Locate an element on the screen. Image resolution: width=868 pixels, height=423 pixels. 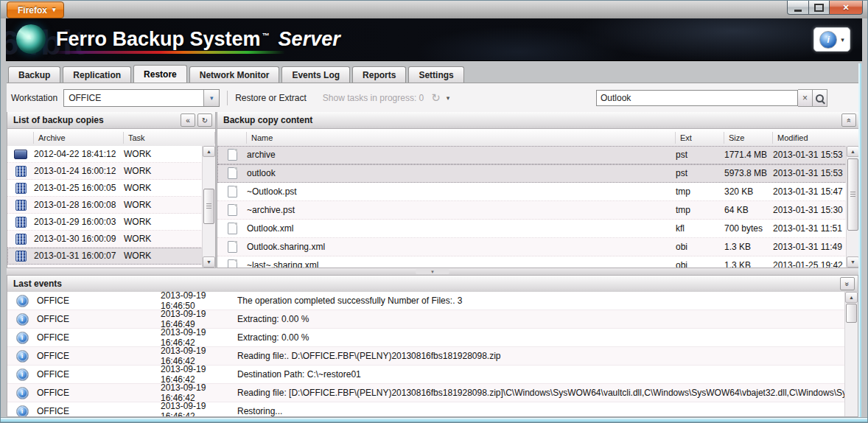
arrow-up-icon: ▲ is located at coordinates (209, 152).